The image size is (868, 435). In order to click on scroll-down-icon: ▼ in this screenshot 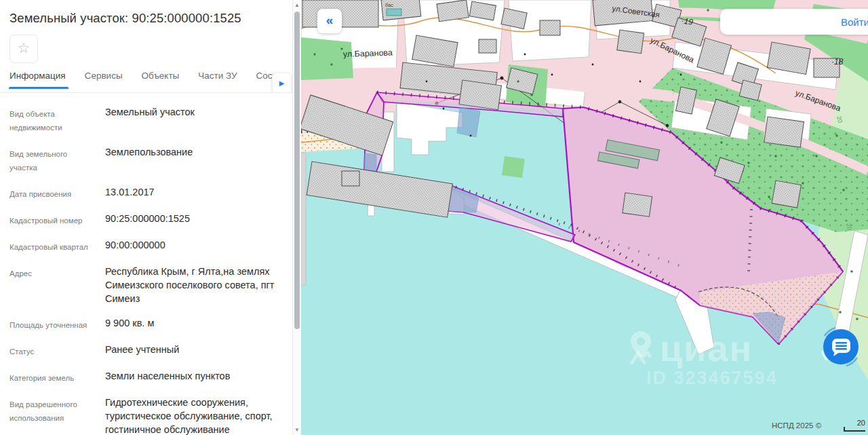, I will do `click(297, 430)`.